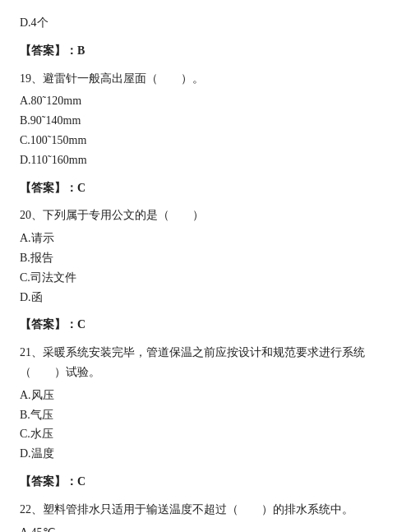 The image size is (411, 532). I want to click on question-21-option-a: A.风压, so click(206, 396).